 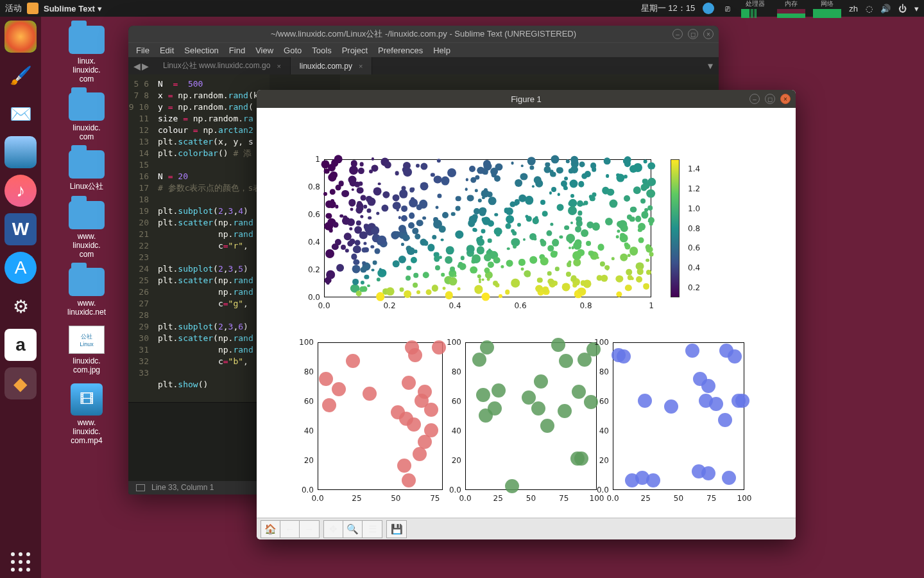 What do you see at coordinates (827, 9) in the screenshot?
I see `net-indicator: 网络` at bounding box center [827, 9].